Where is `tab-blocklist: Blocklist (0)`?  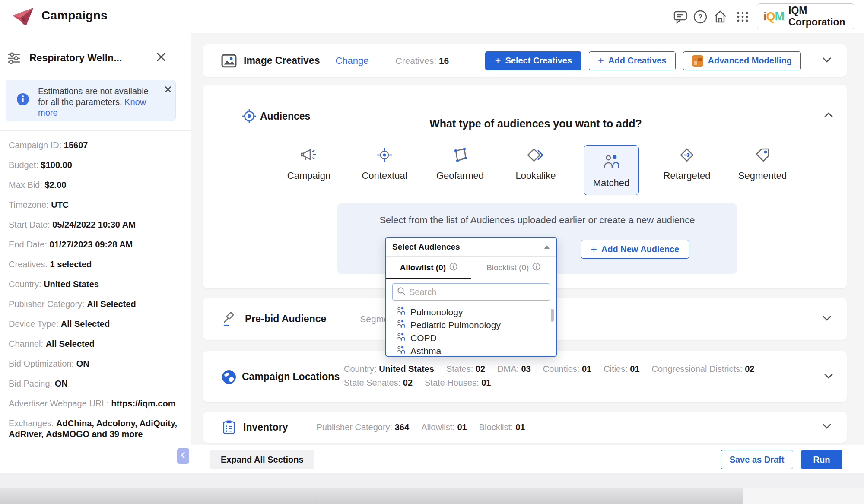
tab-blocklist: Blocklist (0) is located at coordinates (514, 268).